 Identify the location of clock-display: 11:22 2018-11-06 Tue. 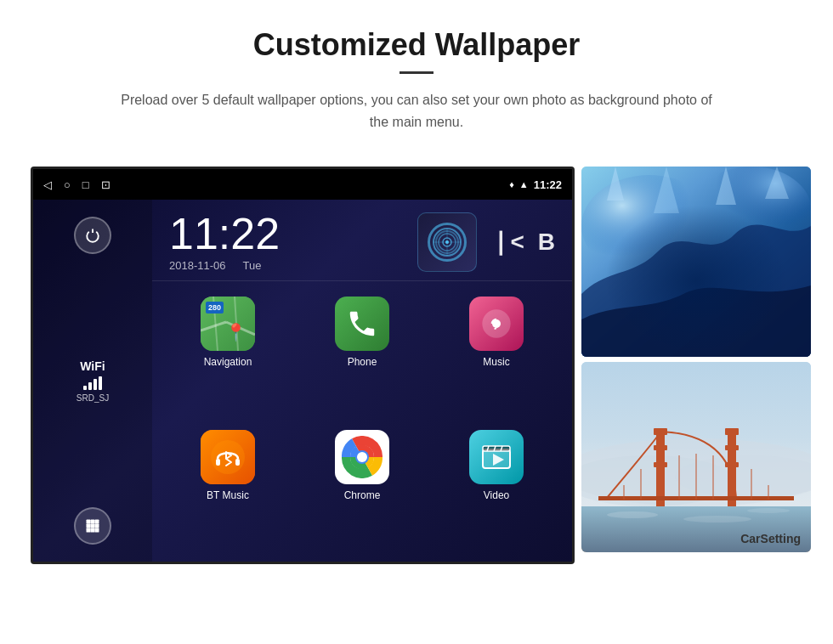
(285, 241).